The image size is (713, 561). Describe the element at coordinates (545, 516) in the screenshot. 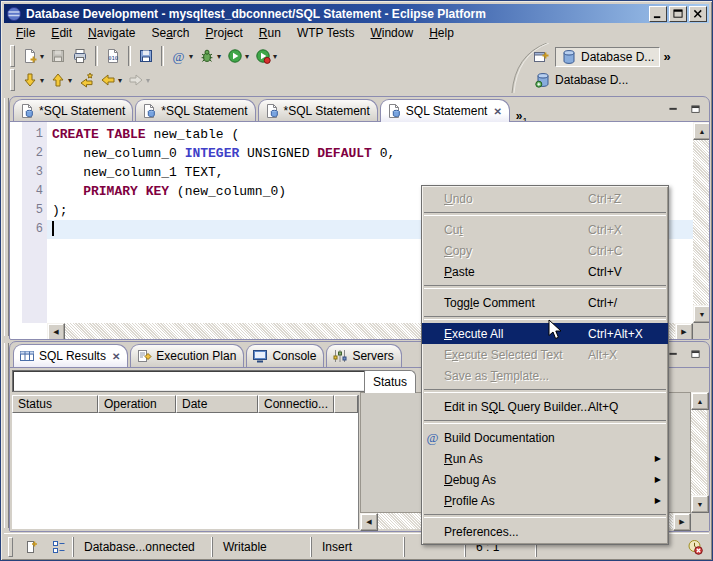

I see `menu-separator` at that location.